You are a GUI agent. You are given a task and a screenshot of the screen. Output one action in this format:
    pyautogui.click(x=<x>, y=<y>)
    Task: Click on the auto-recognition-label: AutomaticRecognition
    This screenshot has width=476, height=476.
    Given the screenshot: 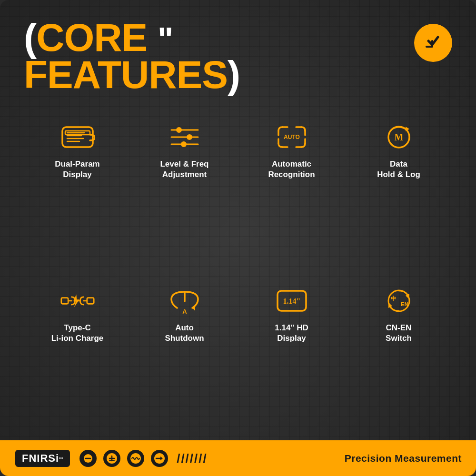 What is the action you would take?
    pyautogui.click(x=291, y=169)
    